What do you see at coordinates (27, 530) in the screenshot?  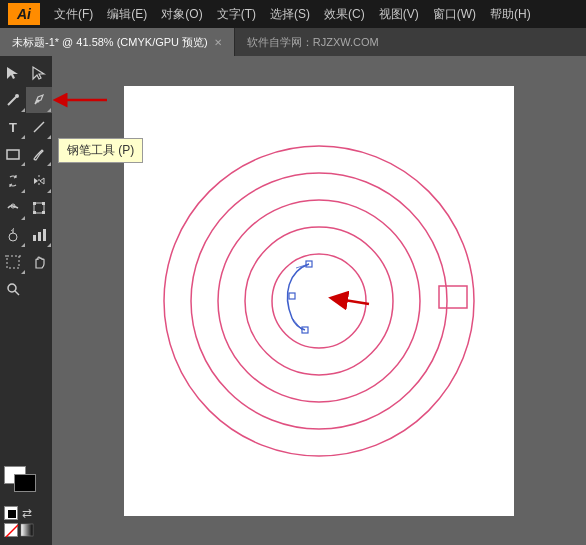 I see `gradient-button` at bounding box center [27, 530].